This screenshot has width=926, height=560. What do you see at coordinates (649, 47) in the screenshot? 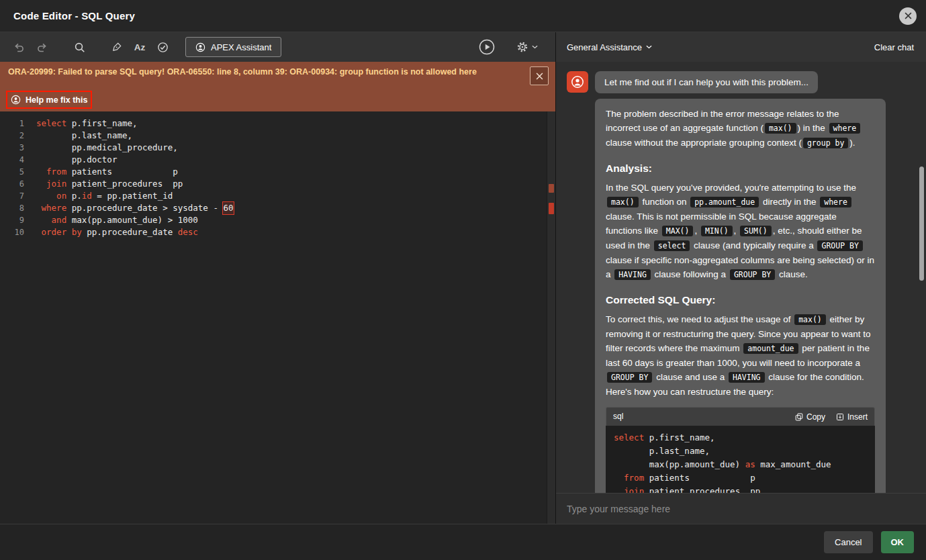
I see `chevron-down-icon` at bounding box center [649, 47].